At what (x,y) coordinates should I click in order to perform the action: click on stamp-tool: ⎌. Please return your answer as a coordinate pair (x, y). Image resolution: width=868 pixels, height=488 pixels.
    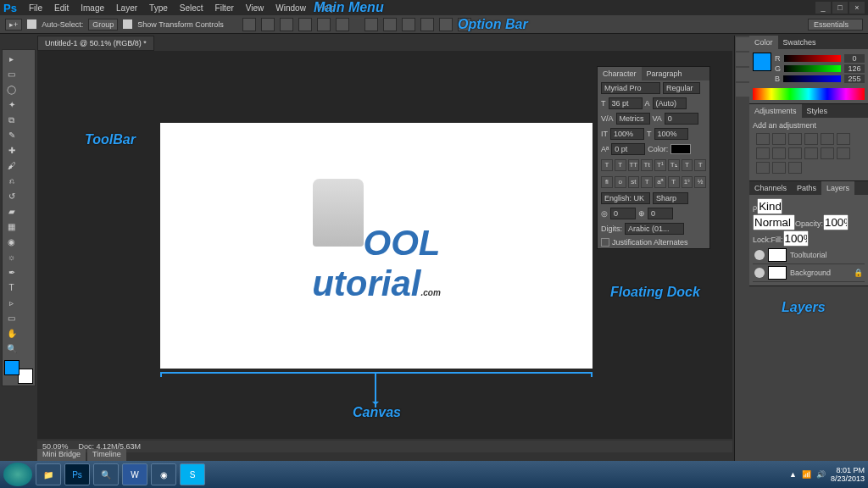
    Looking at the image, I should click on (12, 181).